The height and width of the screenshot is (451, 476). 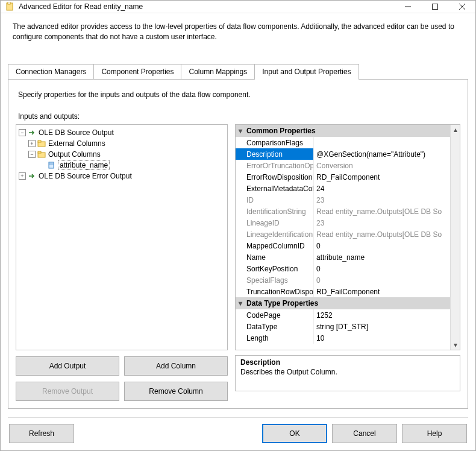 I want to click on property-name: ComparisonFlags, so click(x=275, y=142).